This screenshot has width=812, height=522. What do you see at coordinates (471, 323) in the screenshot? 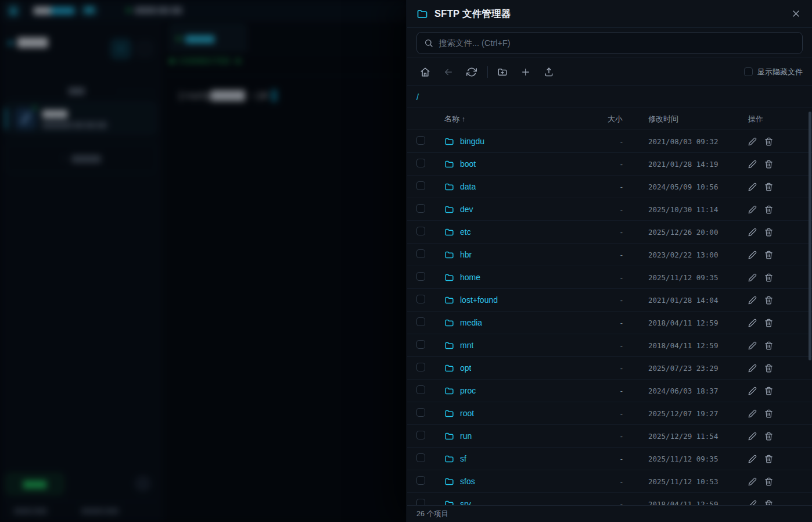
I see `file-name-link: media` at bounding box center [471, 323].